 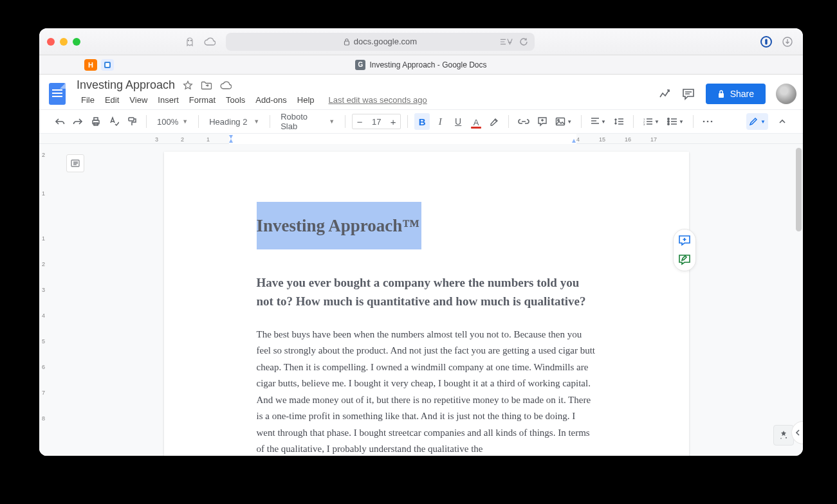 What do you see at coordinates (138, 100) in the screenshot?
I see `menu-view: View` at bounding box center [138, 100].